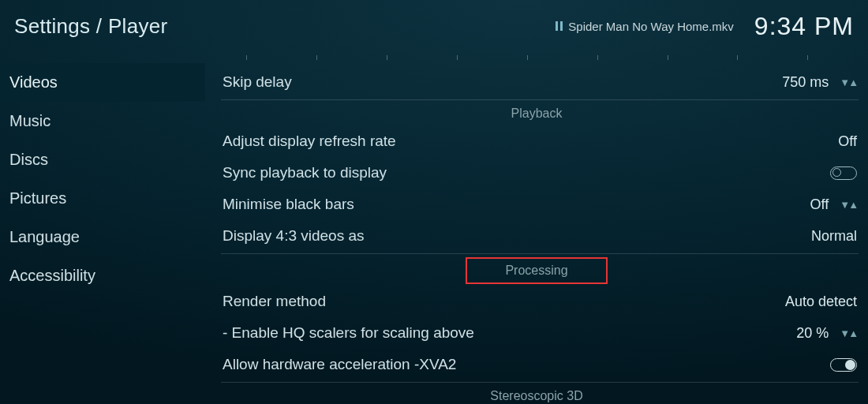  What do you see at coordinates (103, 122) in the screenshot?
I see `sidebar-item-music: Music` at bounding box center [103, 122].